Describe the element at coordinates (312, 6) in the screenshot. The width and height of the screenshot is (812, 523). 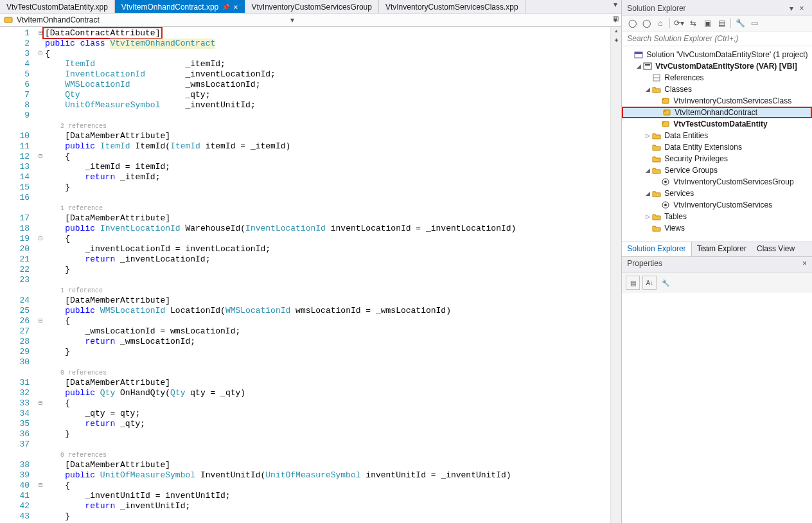
I see `editor-tab: VtvInventoryCustomServicesGroup` at that location.